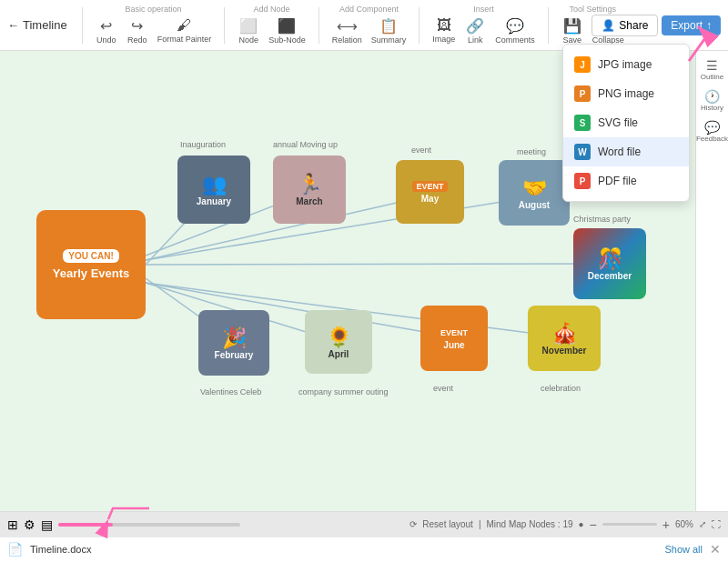 This screenshot has width=728, height=562. I want to click on pink-arrow, so click(131, 516).